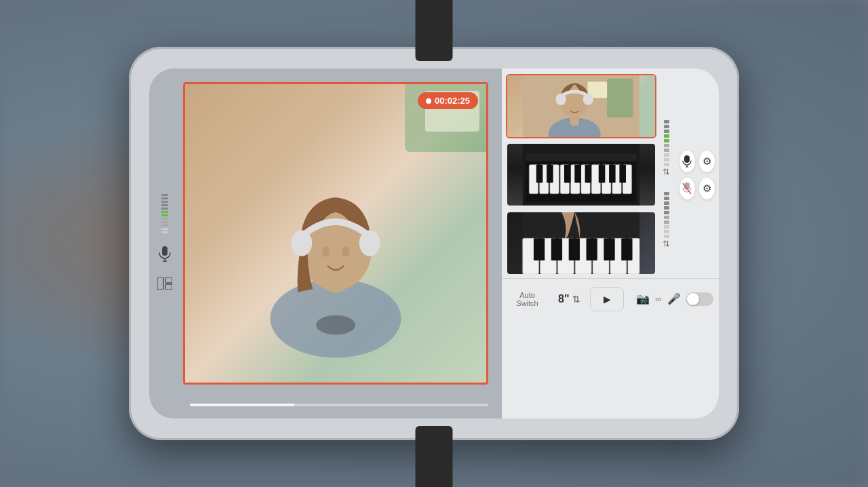 The height and width of the screenshot is (487, 868). I want to click on recording-timer: 00:02:25, so click(448, 100).